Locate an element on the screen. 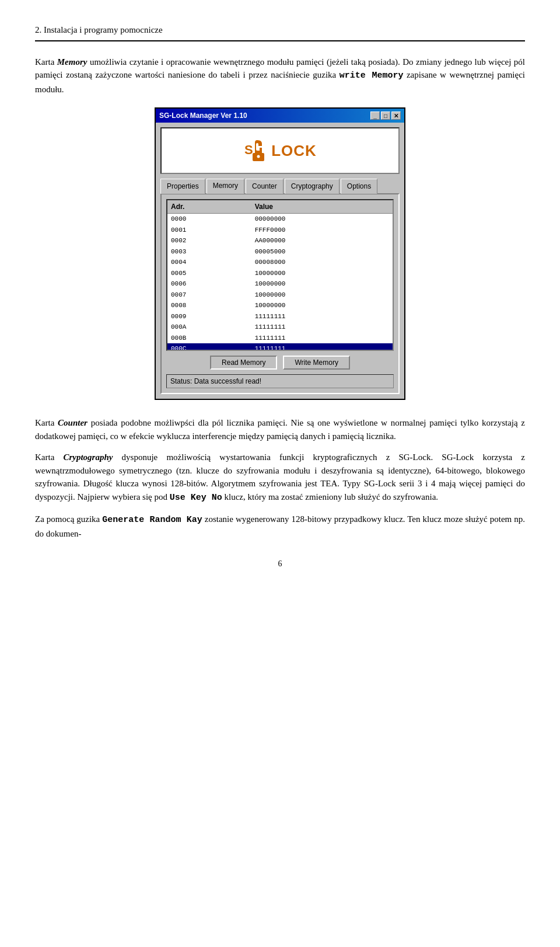 The width and height of the screenshot is (560, 947). cell-addr: 0007 is located at coordinates (209, 295).